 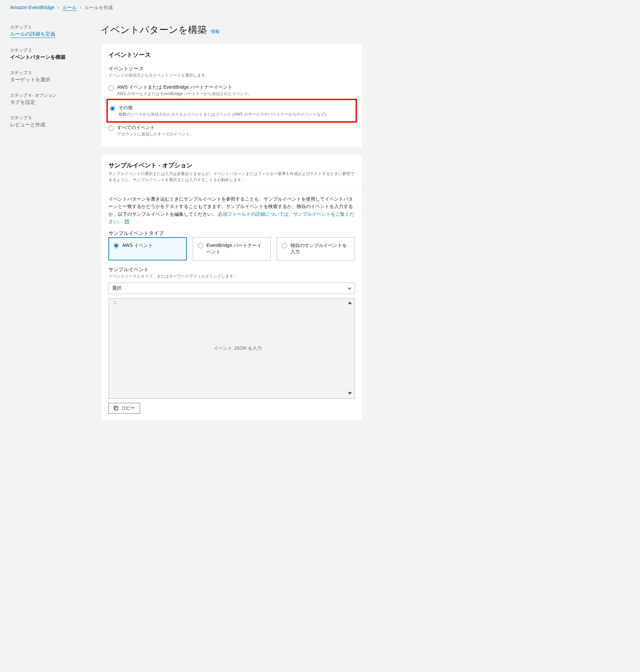 I want to click on breadcrumb-current: ルールを作成, so click(x=99, y=8).